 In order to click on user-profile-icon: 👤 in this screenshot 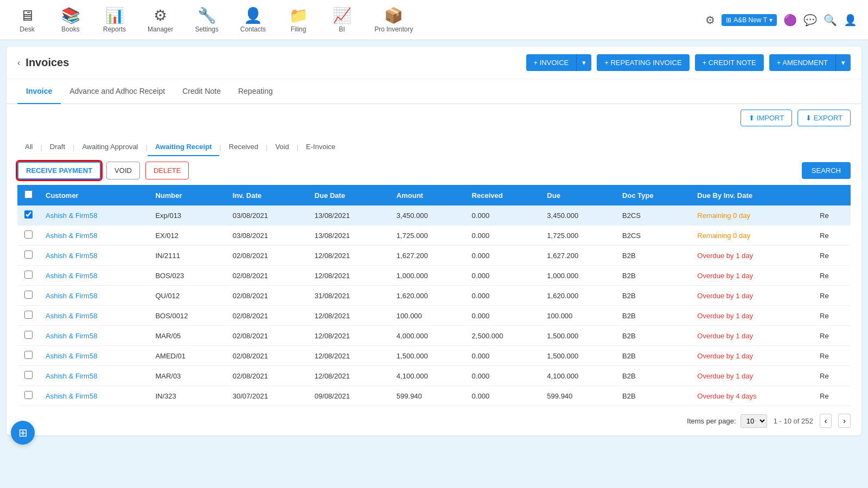, I will do `click(851, 20)`.